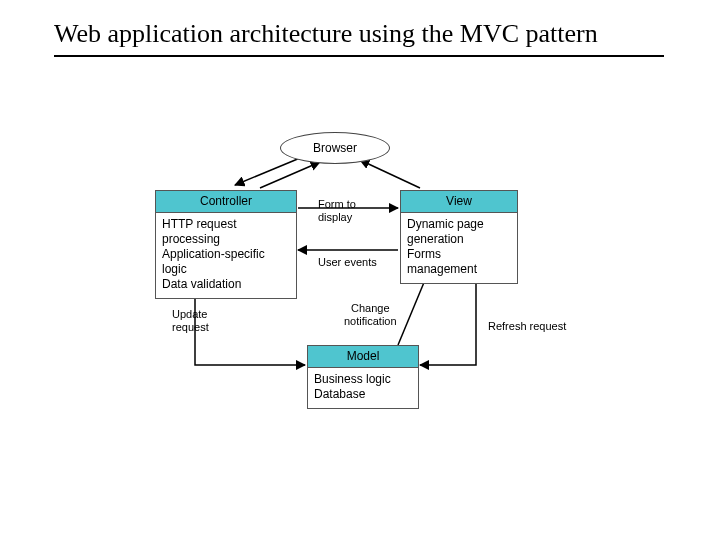 The image size is (720, 540). Describe the element at coordinates (363, 394) in the screenshot. I see `model-line-2: Database` at that location.